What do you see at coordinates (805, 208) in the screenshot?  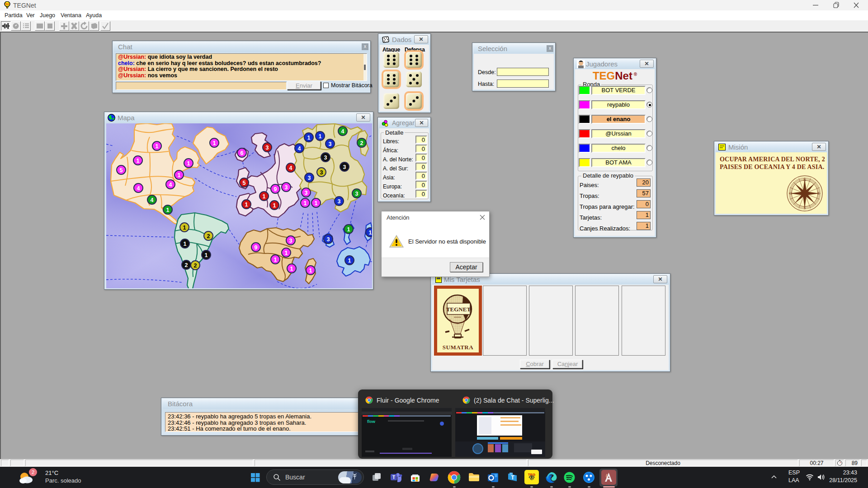 I see `svg-text: S` at bounding box center [805, 208].